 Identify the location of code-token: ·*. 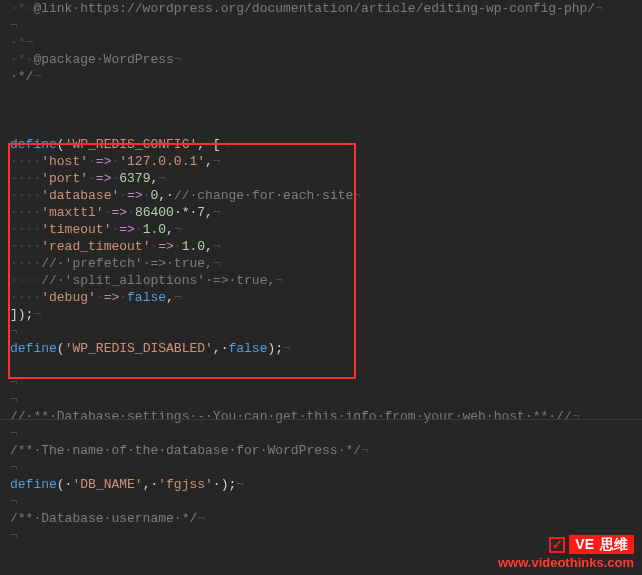
(18, 42).